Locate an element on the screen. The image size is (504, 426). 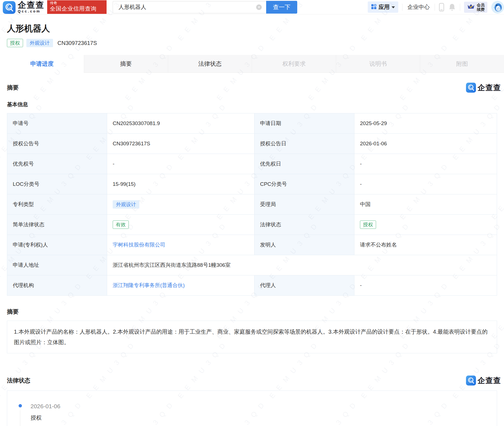
row-value: 授权 is located at coordinates (426, 225).